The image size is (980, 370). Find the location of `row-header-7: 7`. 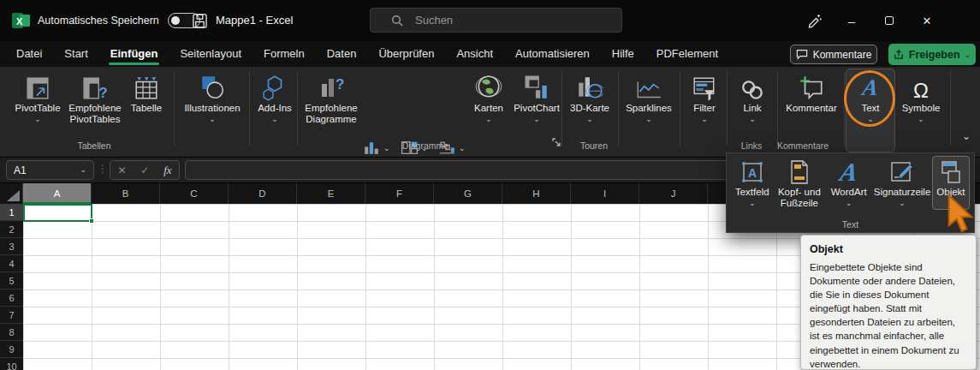

row-header-7: 7 is located at coordinates (12, 315).